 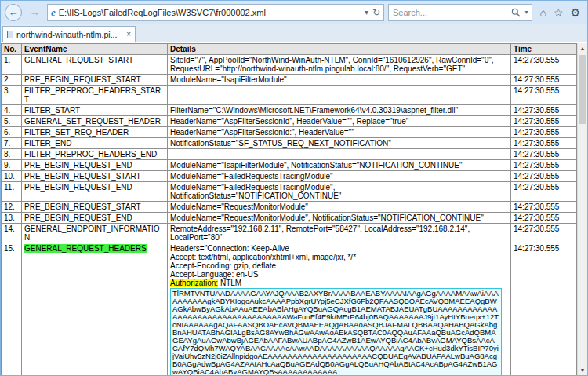 I want to click on event-details: ModuleName="IsapiFilterModule", so click(x=339, y=80).